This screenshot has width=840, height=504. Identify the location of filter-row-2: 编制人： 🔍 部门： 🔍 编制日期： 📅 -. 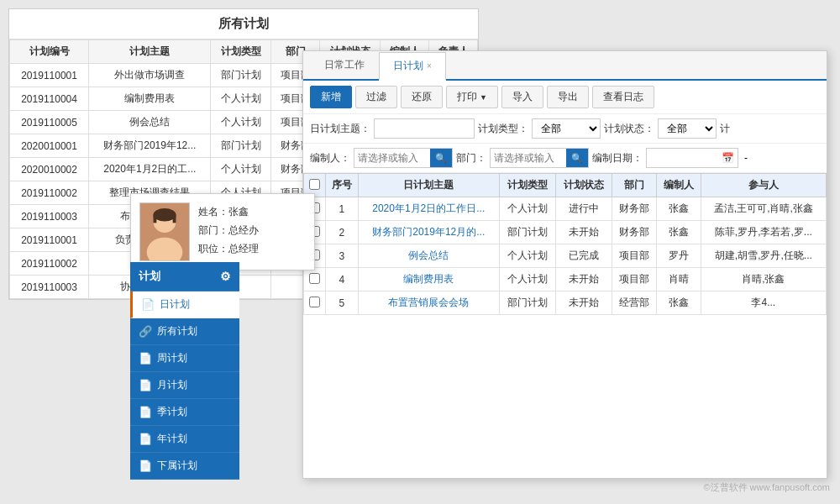
(564, 158).